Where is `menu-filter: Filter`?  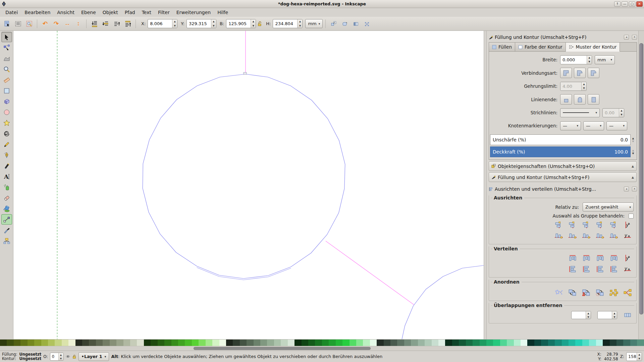 menu-filter: Filter is located at coordinates (164, 12).